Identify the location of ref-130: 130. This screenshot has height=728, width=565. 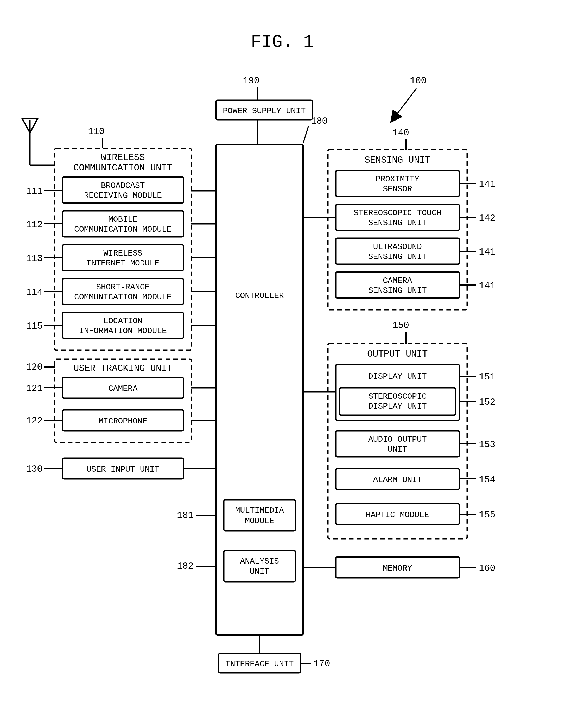
(34, 469).